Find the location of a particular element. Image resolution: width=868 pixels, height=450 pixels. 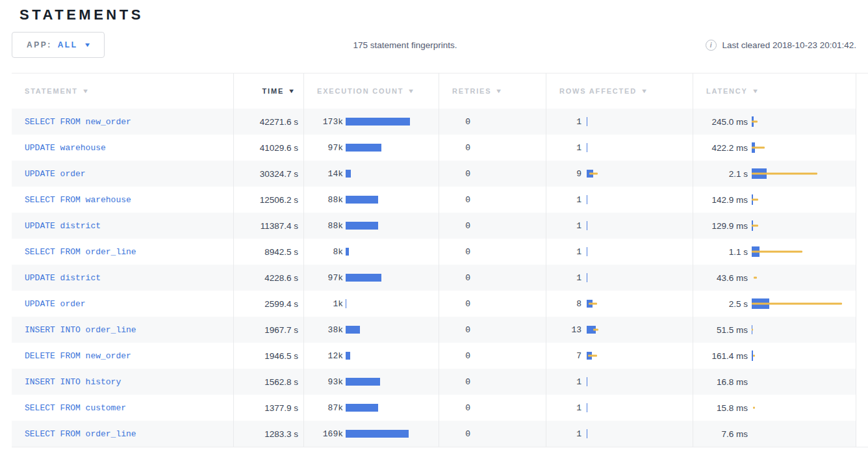

execution-count-value: 1k is located at coordinates (324, 304).